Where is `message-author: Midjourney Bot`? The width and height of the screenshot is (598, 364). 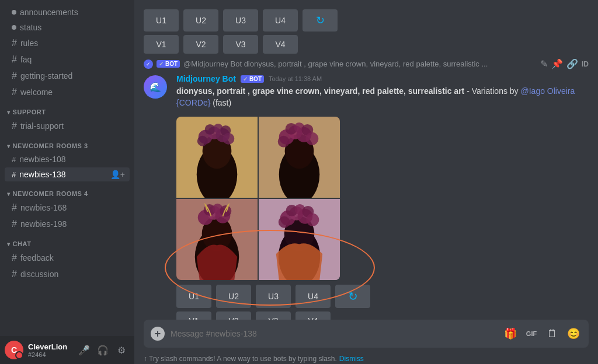
message-author: Midjourney Bot is located at coordinates (206, 79).